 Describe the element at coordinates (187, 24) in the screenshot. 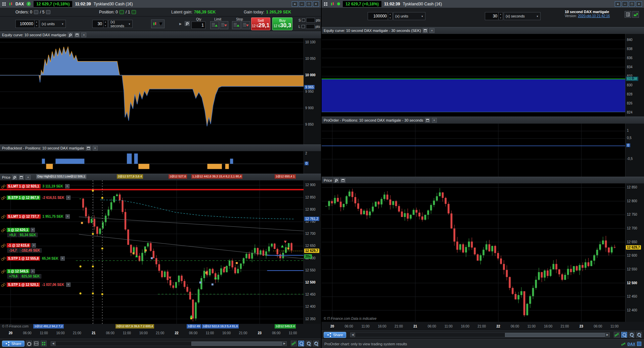

I see `strategy-wrench-icon` at that location.